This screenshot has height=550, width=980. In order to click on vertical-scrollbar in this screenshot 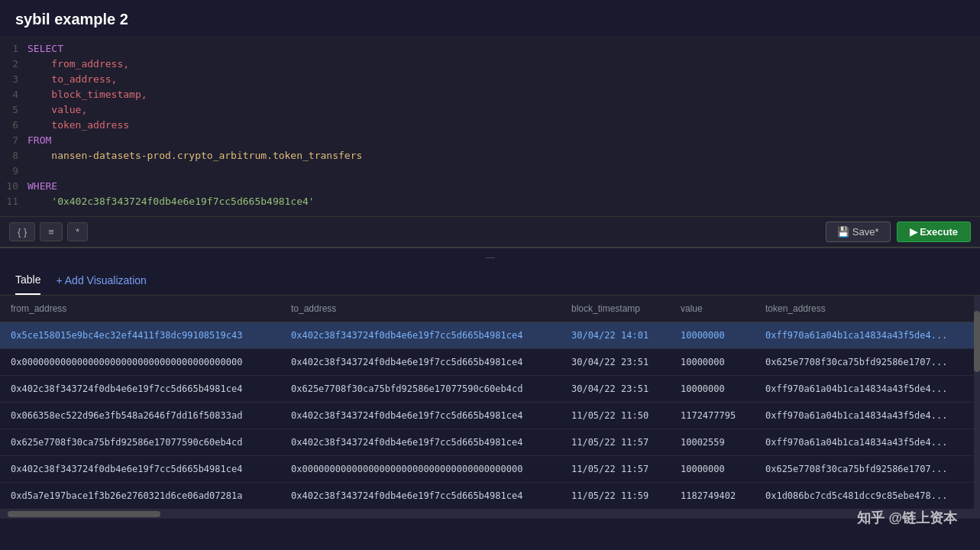, I will do `click(977, 403)`.